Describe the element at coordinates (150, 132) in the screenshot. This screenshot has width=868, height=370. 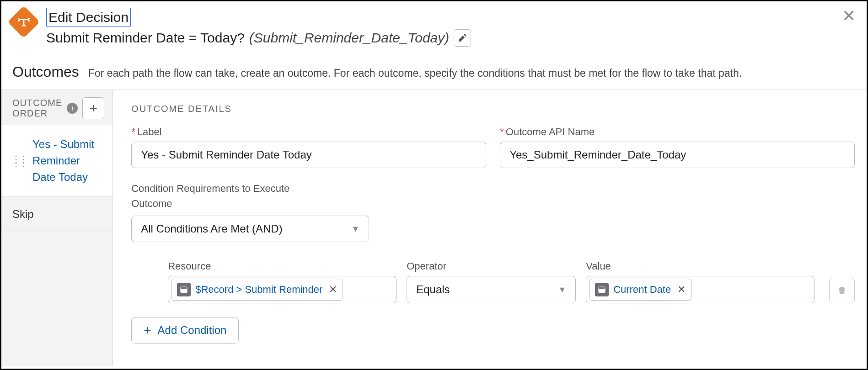
I see `label-field-label: Label` at that location.